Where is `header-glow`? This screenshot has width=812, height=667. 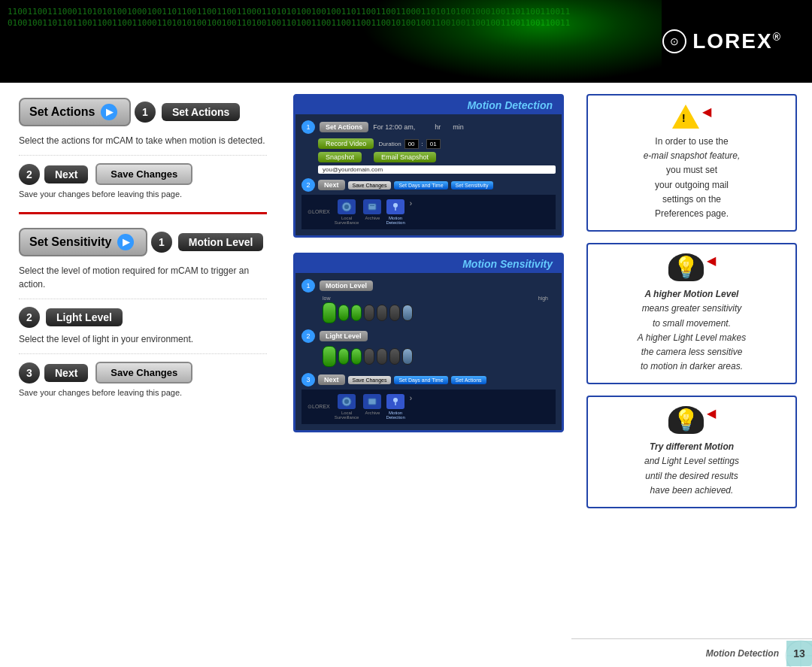 header-glow is located at coordinates (511, 41).